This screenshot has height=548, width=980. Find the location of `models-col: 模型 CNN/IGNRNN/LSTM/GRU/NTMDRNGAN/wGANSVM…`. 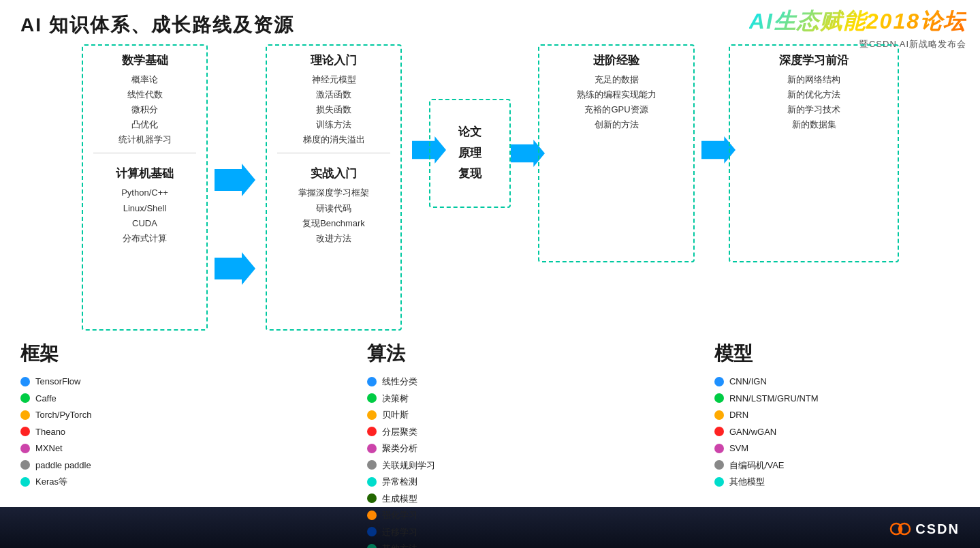

models-col: 模型 CNN/IGNRNN/LSTM/GRU/NTMDRNGAN/wGANSVM… is located at coordinates (838, 441).